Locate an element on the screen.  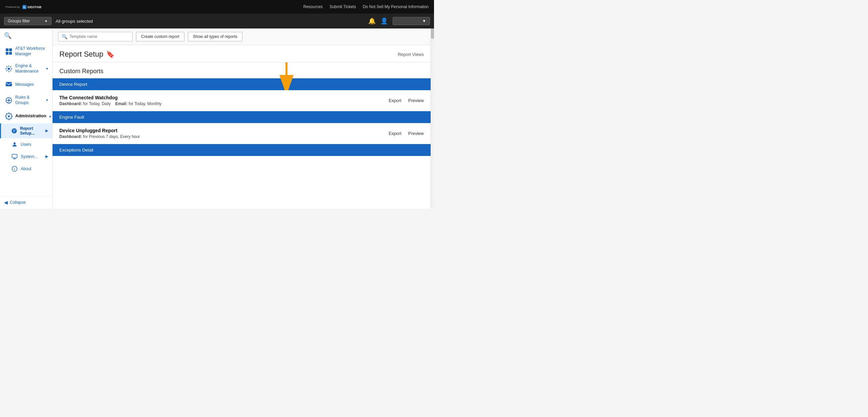
report-meta-device-unplugged: Dashboard: for Previous 7 days, Every ho… is located at coordinates (100, 137).